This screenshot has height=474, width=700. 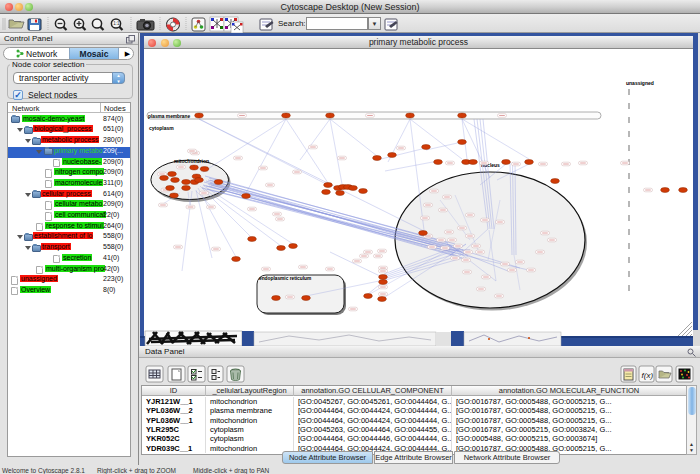 What do you see at coordinates (162, 128) in the screenshot?
I see `svg-text: cytoplasm` at bounding box center [162, 128].